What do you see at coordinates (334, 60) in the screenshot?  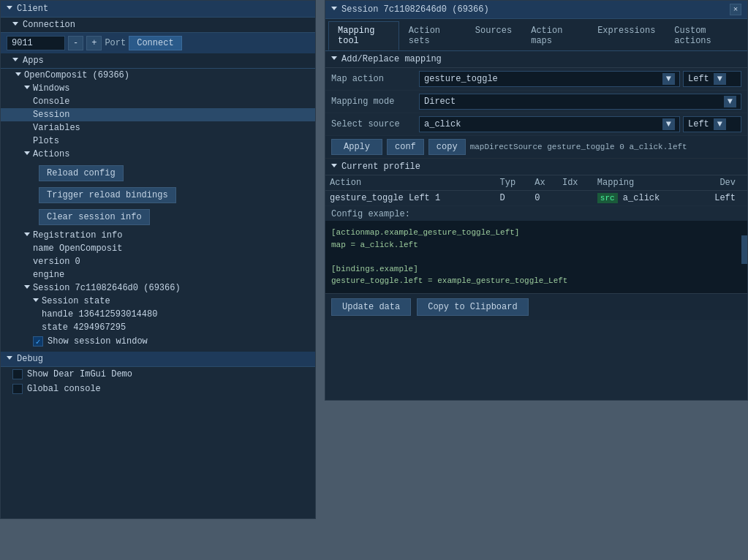 I see `add-replace-triangle` at bounding box center [334, 60].